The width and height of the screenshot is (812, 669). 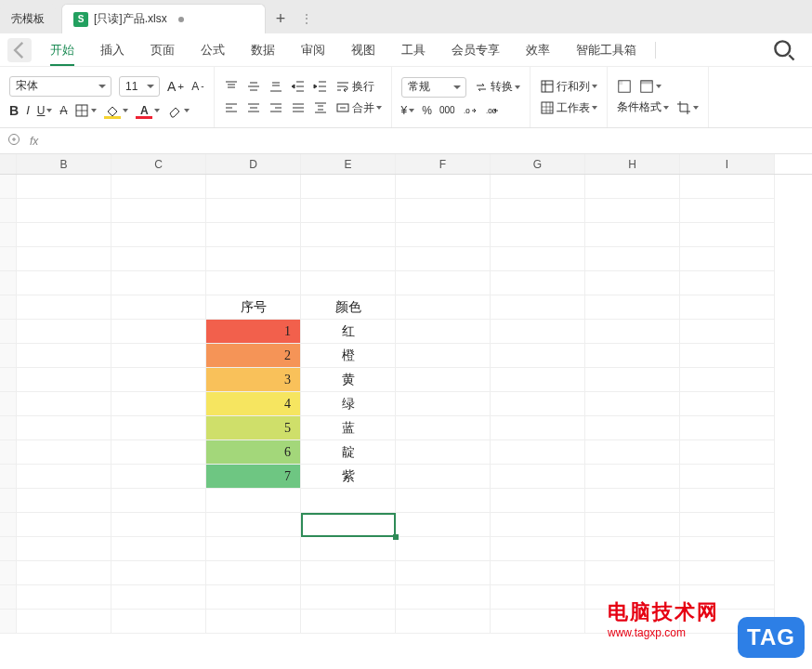 What do you see at coordinates (348, 404) in the screenshot?
I see `cell: 绿` at bounding box center [348, 404].